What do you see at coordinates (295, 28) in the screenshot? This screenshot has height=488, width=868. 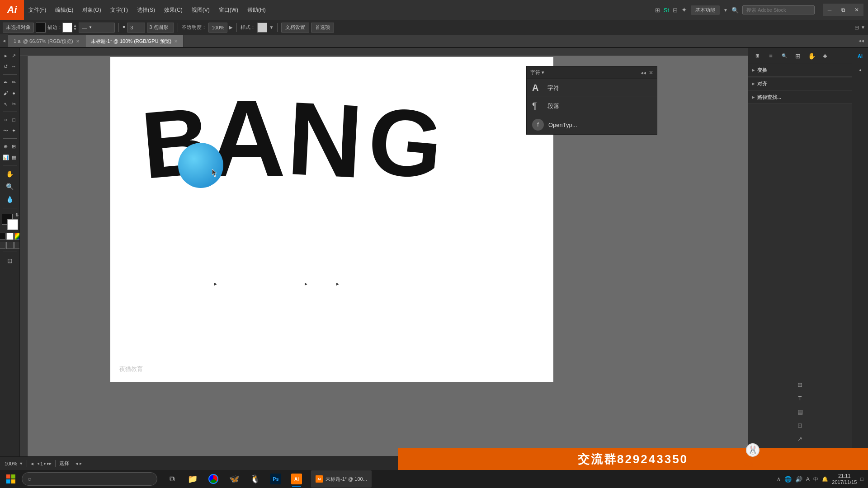 I see `doc-settings-button: 文档设置` at bounding box center [295, 28].